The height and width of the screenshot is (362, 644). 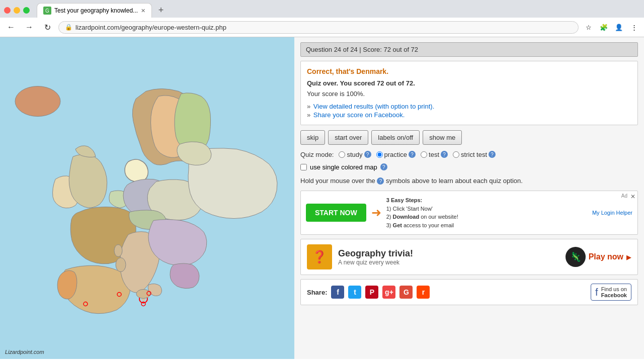 What do you see at coordinates (423, 292) in the screenshot?
I see `reddit-share-icon: r` at bounding box center [423, 292].